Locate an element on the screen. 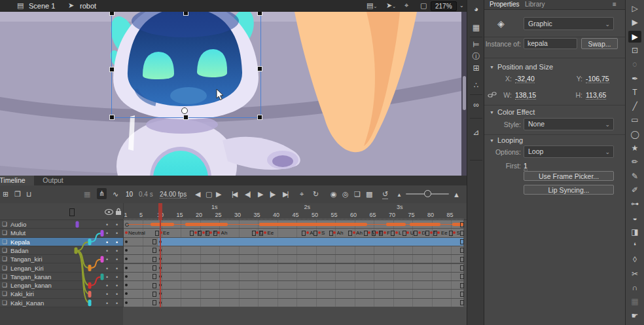 The width and height of the screenshot is (644, 325). eyedropper-tool-icon: ❛ is located at coordinates (635, 246).